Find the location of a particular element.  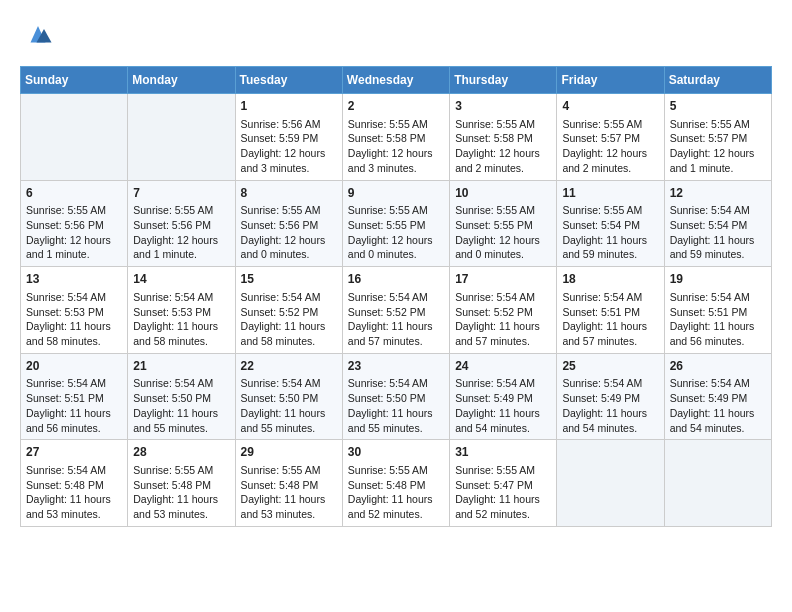

day-number: 8 is located at coordinates (289, 194).